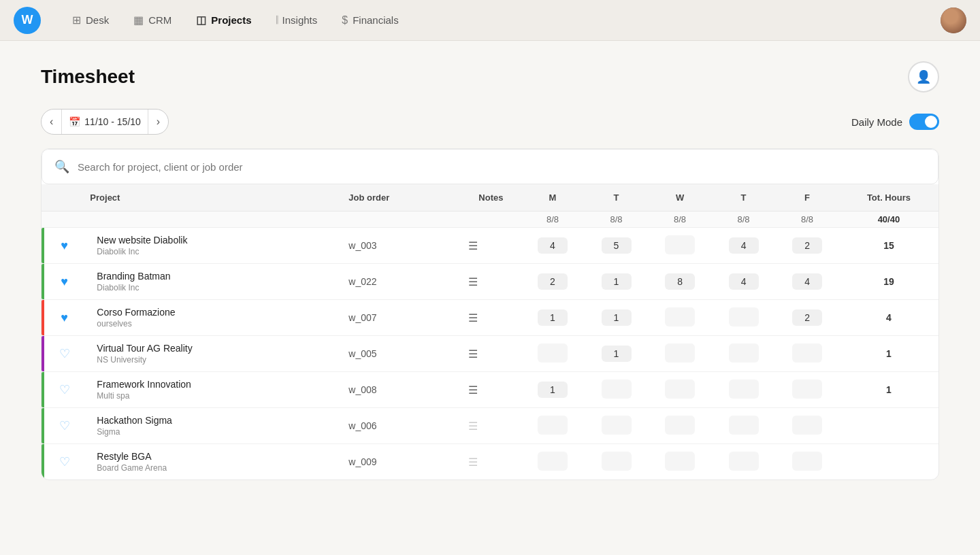 The image size is (980, 555). I want to click on next-date-button: ›, so click(158, 122).